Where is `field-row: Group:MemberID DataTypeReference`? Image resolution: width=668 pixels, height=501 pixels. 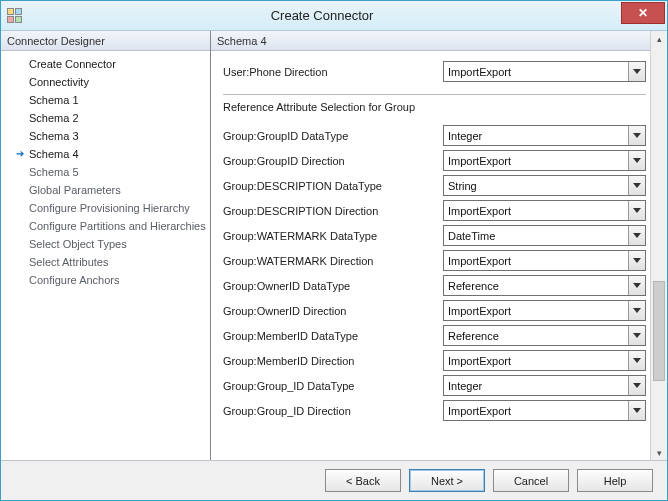 field-row: Group:MemberID DataTypeReference is located at coordinates (434, 336).